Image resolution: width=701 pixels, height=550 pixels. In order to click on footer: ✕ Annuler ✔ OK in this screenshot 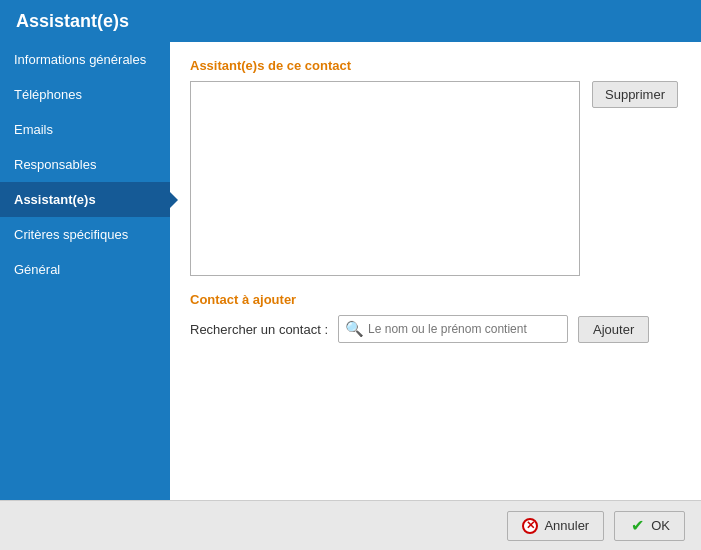, I will do `click(350, 525)`.